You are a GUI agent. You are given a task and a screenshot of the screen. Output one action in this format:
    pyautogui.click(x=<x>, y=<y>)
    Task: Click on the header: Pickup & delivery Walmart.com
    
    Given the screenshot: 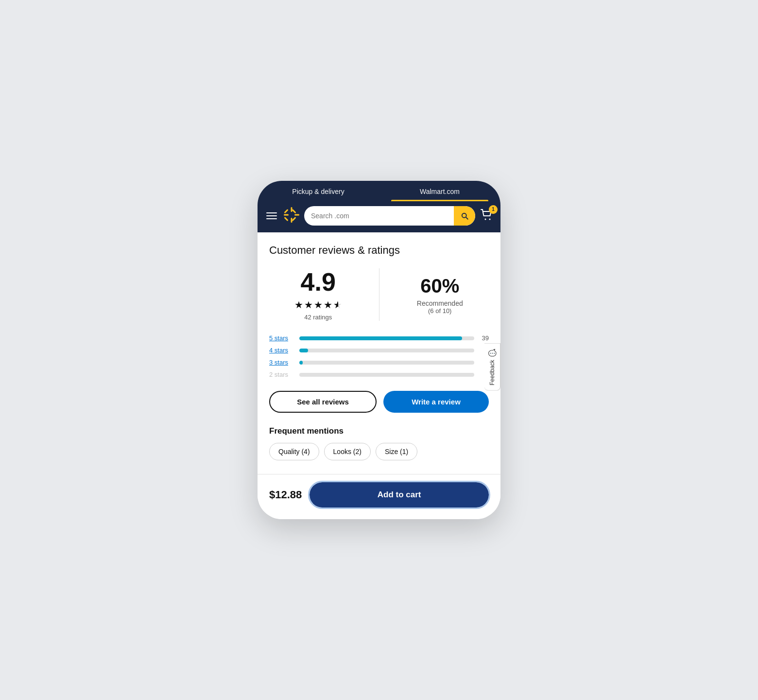 What is the action you would take?
    pyautogui.click(x=379, y=207)
    